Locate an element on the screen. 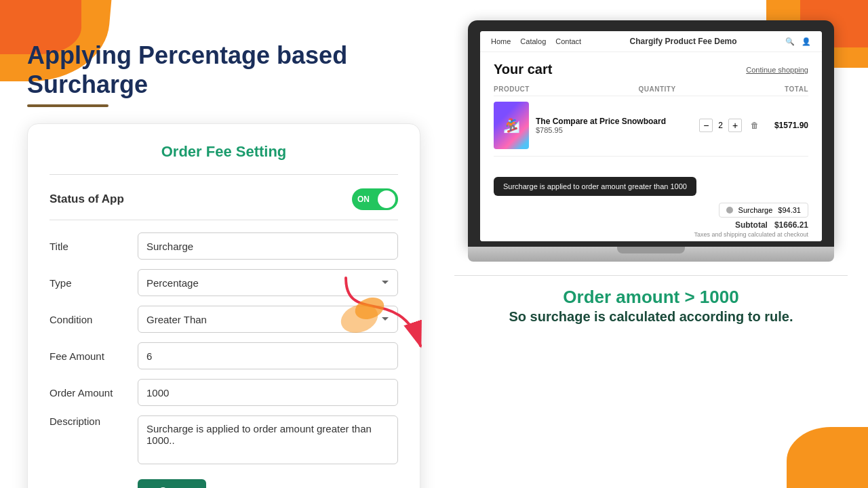  cart-columns: PRODUCT QUANTITY TOTAL is located at coordinates (651, 91).